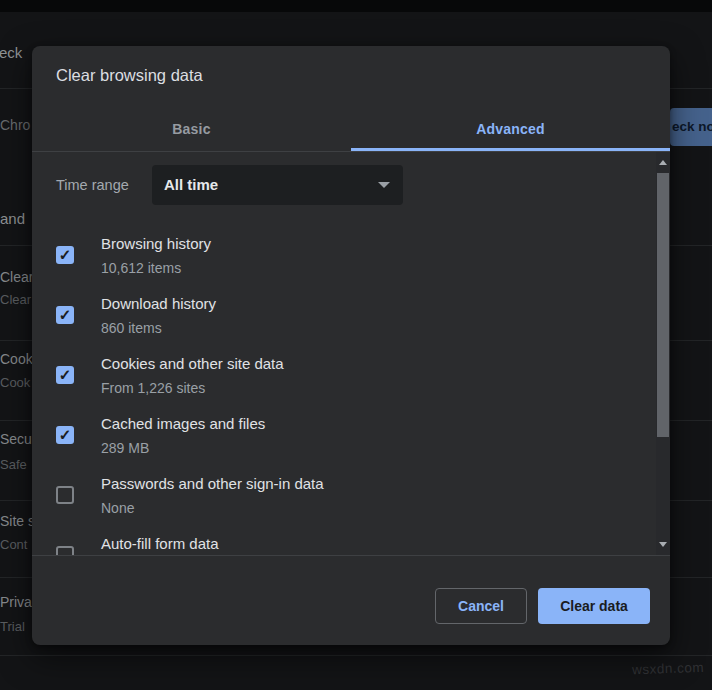 This screenshot has width=712, height=690. I want to click on page-top-strip, so click(356, 6).